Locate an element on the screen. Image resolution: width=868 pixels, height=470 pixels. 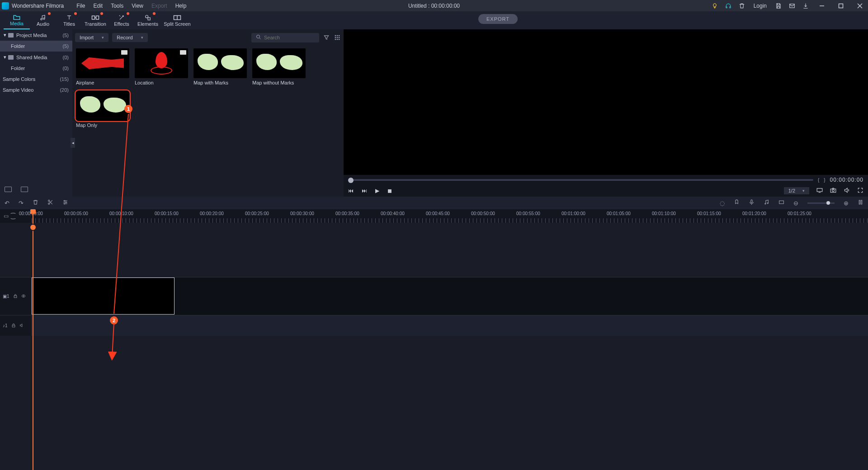
sidebar-item-shared-media: ▾ Shared Media (0) is located at coordinates (36, 57).